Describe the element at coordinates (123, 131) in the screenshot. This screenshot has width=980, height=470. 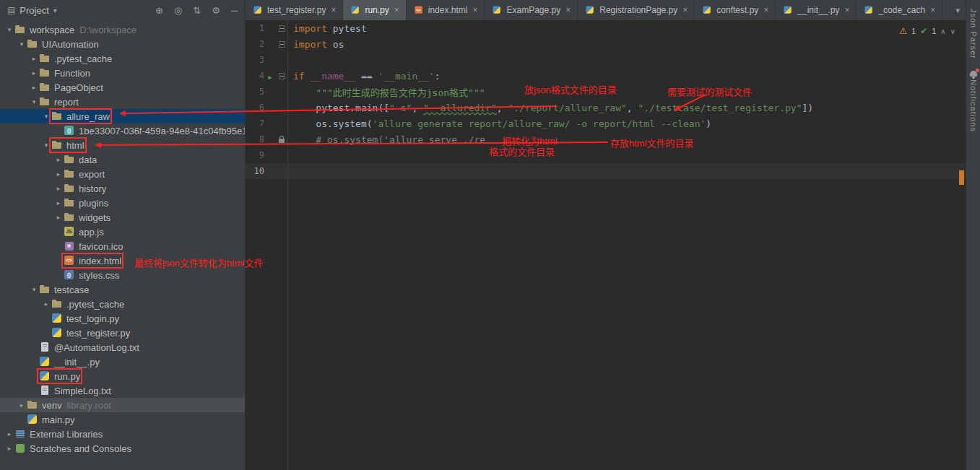
I see `tree-item-1be33007-036f-459a-94e8-41c04fb95e1: 1be33007-036f-459a-94e8-41c04fb95e1...` at that location.